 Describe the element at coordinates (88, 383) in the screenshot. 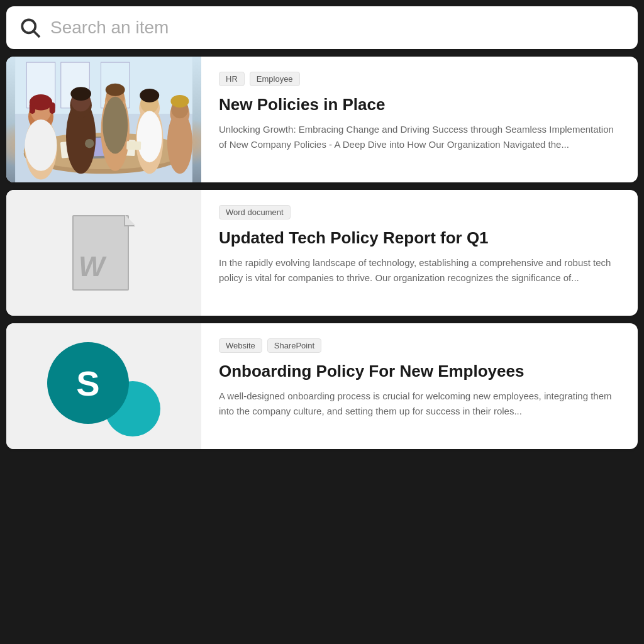

I see `sharepoint-circle-large: S` at that location.